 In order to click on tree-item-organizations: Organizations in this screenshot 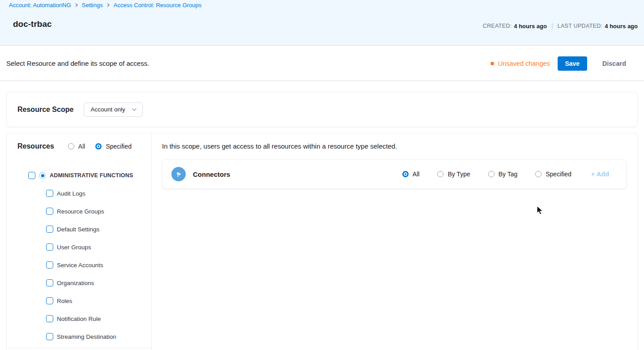, I will do `click(79, 283)`.